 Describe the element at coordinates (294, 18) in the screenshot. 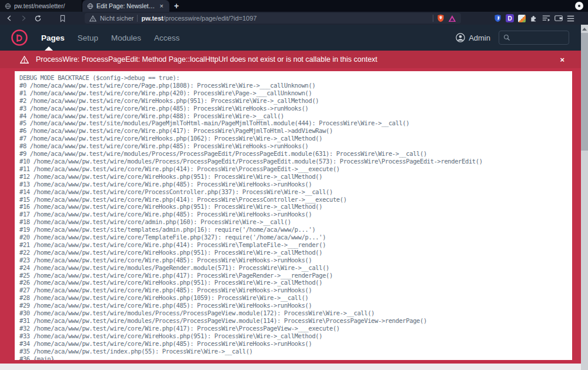

I see `browser-toolbar: Nicht sicher pw.test/processwire/page/ed…` at that location.